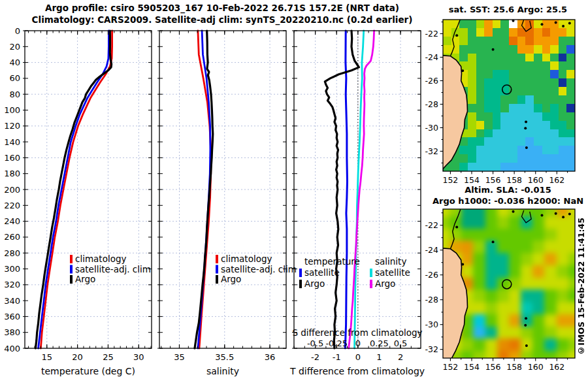  Describe the element at coordinates (499, 106) in the screenshot. I see `sst_map-overlay: 152154156158160162-32-30-28-26-24-22` at that location.